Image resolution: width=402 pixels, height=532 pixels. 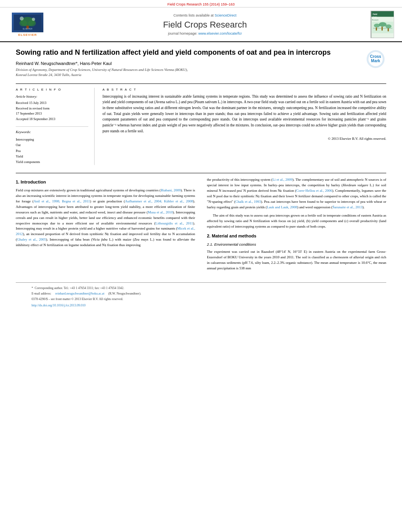 What do you see at coordinates (52, 162) in the screenshot?
I see `keyword-5: Yield components` at bounding box center [52, 162].